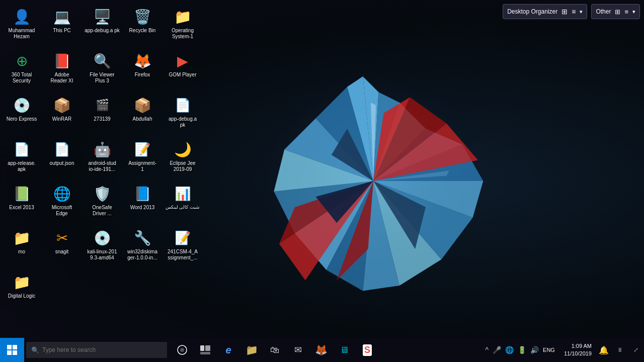 This screenshot has width=644, height=362. What do you see at coordinates (142, 70) in the screenshot?
I see `icon-firefox: 🦊 Firefox` at bounding box center [142, 70].